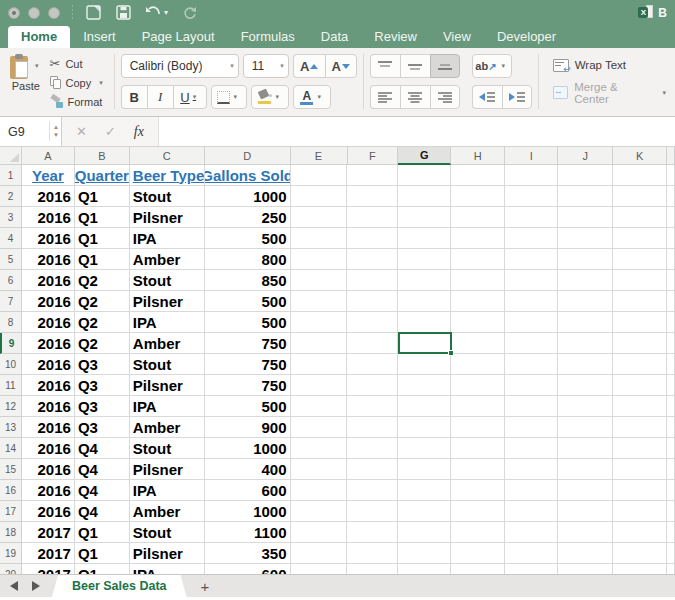  I want to click on close-button, so click(14, 13).